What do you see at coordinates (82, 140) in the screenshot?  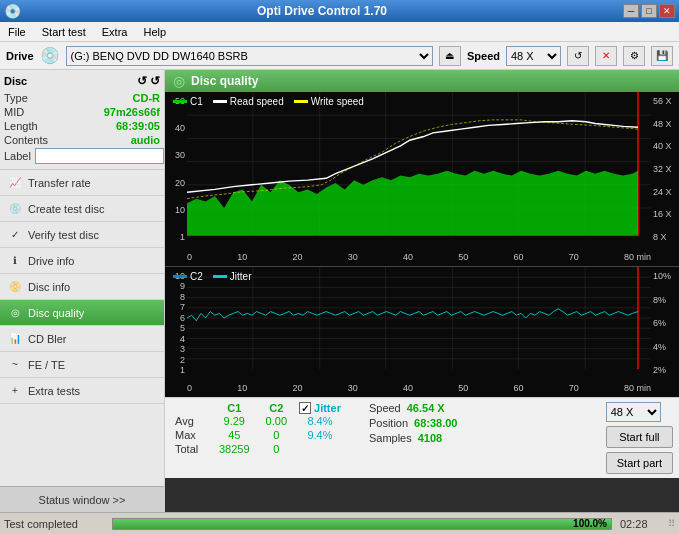 I see `disc-contents-row: Contents audio` at bounding box center [82, 140].